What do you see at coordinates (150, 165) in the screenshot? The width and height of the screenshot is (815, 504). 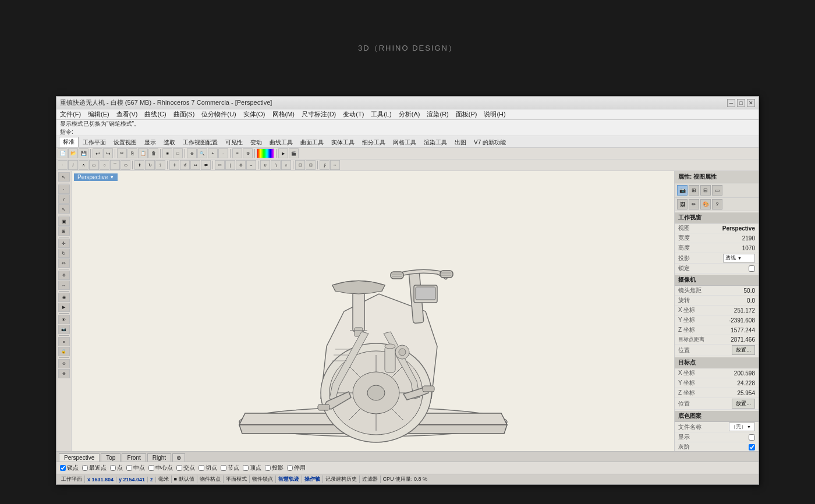 I see `tb2-revolve: ↻` at bounding box center [150, 165].